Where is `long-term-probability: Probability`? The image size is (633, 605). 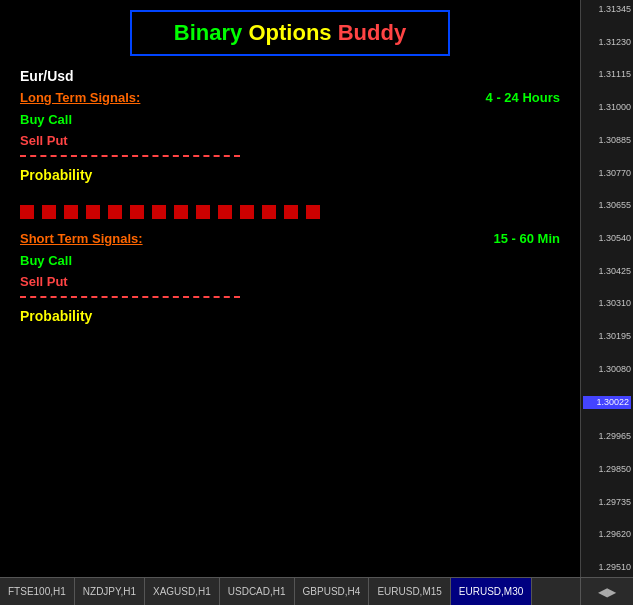
long-term-probability: Probability is located at coordinates (290, 175).